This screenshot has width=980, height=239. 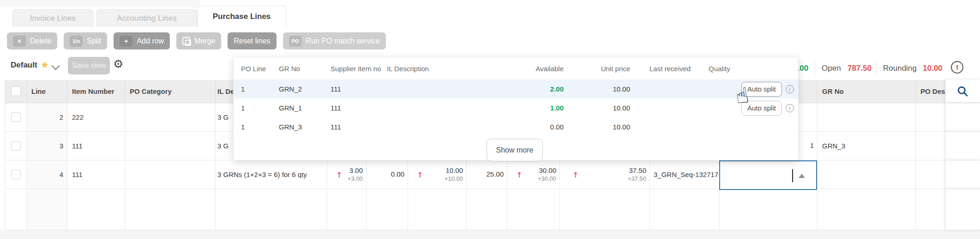 I want to click on delete-label: Delete, so click(x=41, y=41).